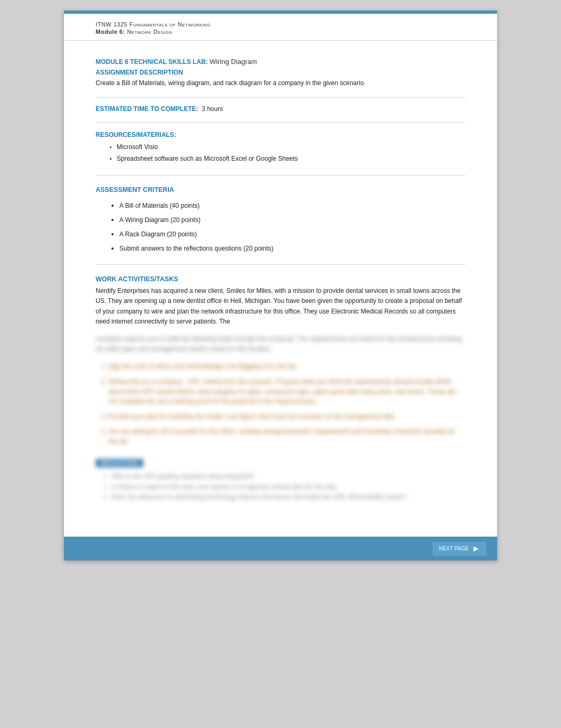  What do you see at coordinates (454, 549) in the screenshot?
I see `footer-text: NEXT PAGE` at bounding box center [454, 549].